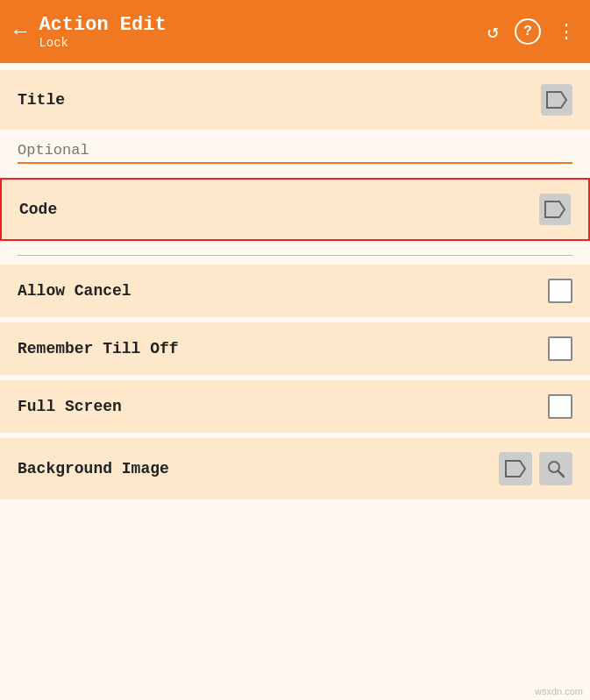 Image resolution: width=590 pixels, height=700 pixels. Describe the element at coordinates (295, 32) in the screenshot. I see `app-header: ← Action Edit Lock ↺ ? ⋮` at that location.